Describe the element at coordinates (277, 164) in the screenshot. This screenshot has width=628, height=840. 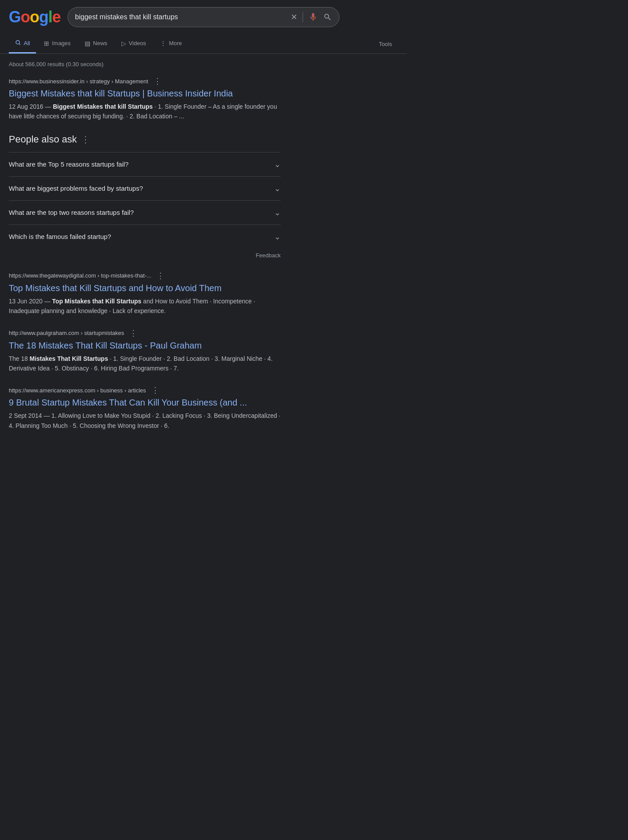
I see `paa-chevron-1: ⌄` at that location.